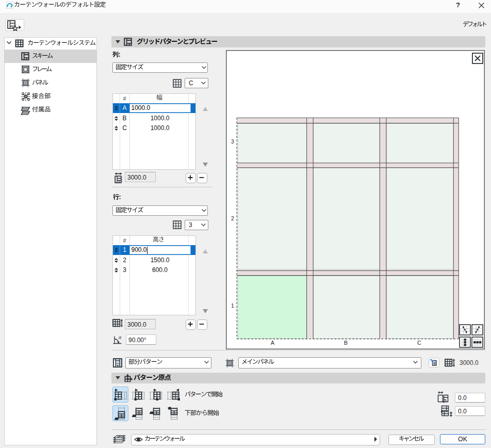 The height and width of the screenshot is (448, 491). I want to click on svg-text: 3, so click(233, 141).